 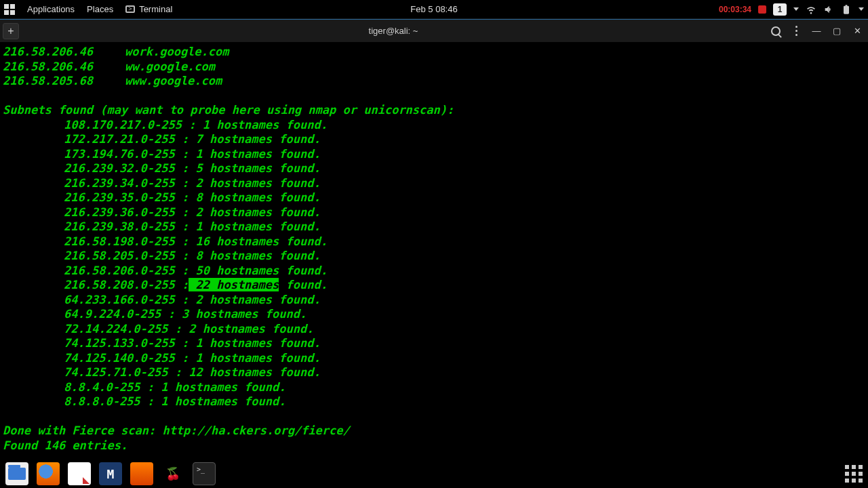 I want to click on screen-recording-time: 00:03:34, so click(x=735, y=9).